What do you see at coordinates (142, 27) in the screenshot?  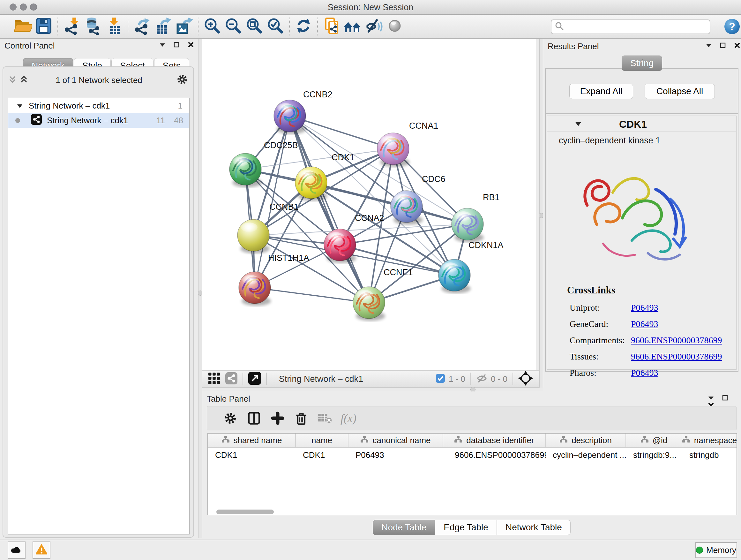 I see `export-network-button` at bounding box center [142, 27].